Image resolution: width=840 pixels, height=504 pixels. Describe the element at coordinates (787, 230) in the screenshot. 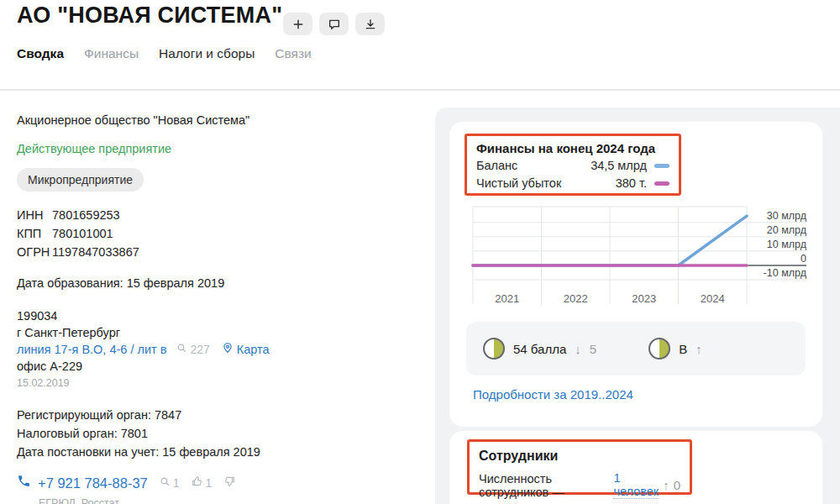

I see `svg-text: 20 млрд` at that location.